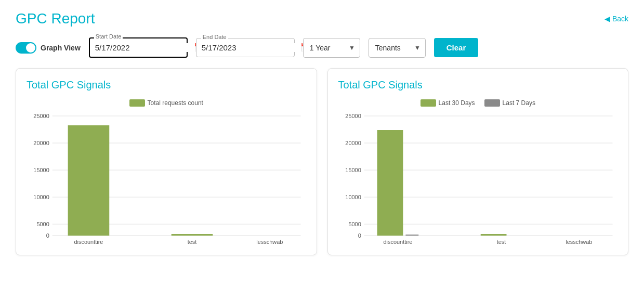 The image size is (644, 298). I want to click on legend-color-30days, so click(428, 103).